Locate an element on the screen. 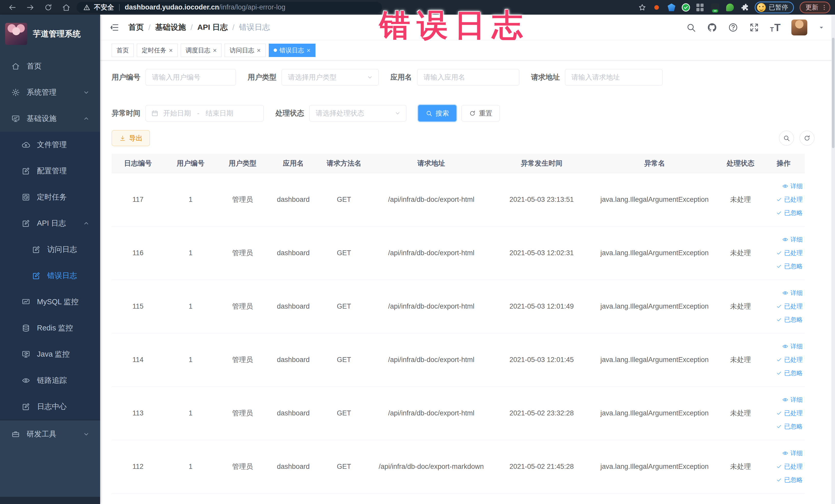  breadcrumb-item: 首页 is located at coordinates (136, 27).